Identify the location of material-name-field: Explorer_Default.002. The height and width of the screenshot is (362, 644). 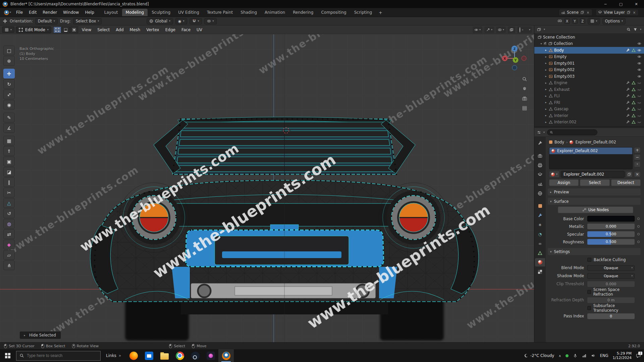
(593, 174).